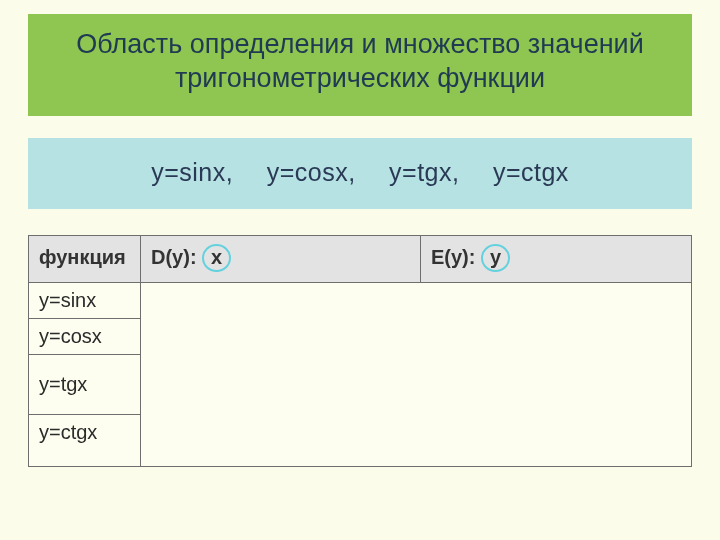 The image size is (720, 540). I want to click on functions-list: y=sinx, y=cosx, y=tgx, y=ctgx, so click(360, 172).